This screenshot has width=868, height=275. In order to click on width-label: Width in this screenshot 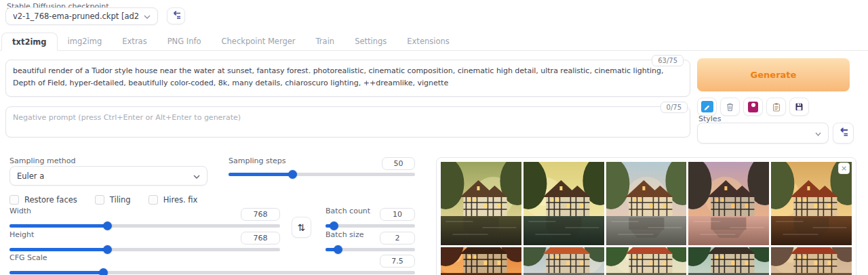, I will do `click(20, 211)`.